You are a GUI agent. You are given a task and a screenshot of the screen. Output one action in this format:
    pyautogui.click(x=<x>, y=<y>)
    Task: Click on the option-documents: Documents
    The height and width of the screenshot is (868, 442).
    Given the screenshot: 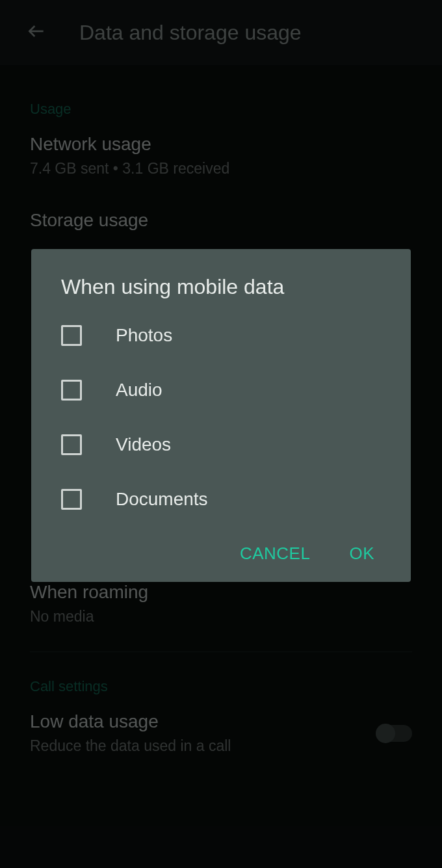 What is the action you would take?
    pyautogui.click(x=221, y=499)
    